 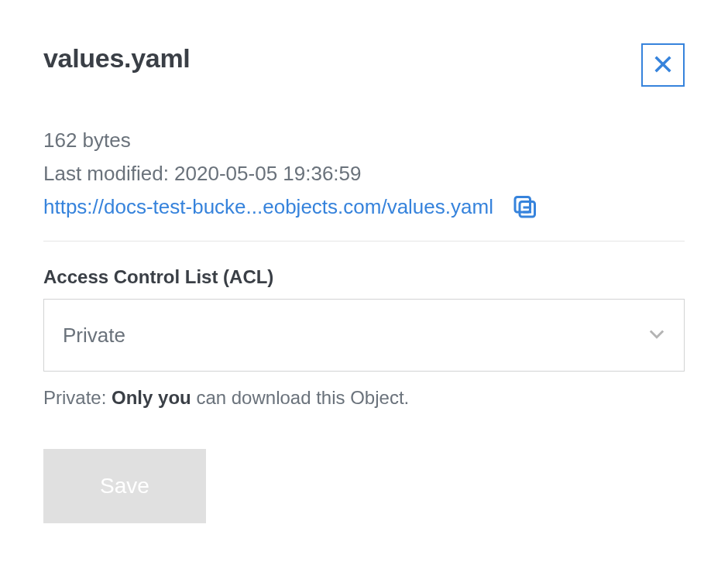 What do you see at coordinates (364, 141) in the screenshot?
I see `file-size: 162 bytes` at bounding box center [364, 141].